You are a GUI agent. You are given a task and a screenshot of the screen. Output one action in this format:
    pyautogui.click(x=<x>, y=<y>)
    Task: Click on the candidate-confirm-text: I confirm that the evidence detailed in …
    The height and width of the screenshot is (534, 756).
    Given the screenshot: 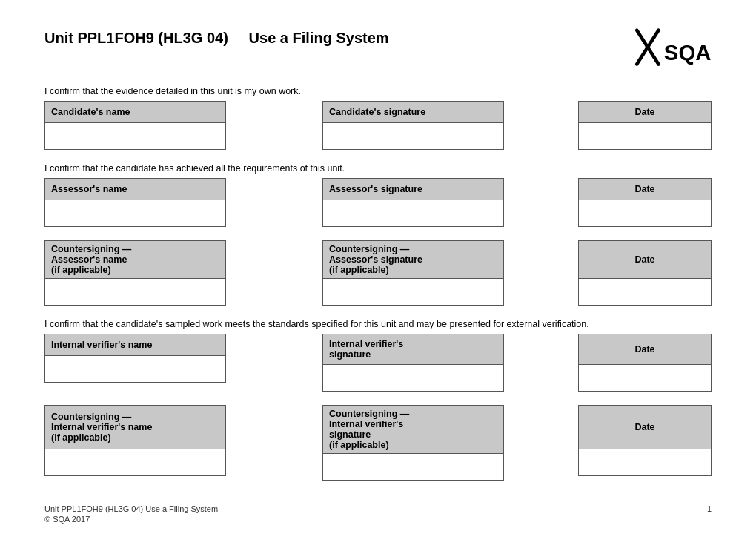 What is the action you would take?
    pyautogui.click(x=378, y=91)
    